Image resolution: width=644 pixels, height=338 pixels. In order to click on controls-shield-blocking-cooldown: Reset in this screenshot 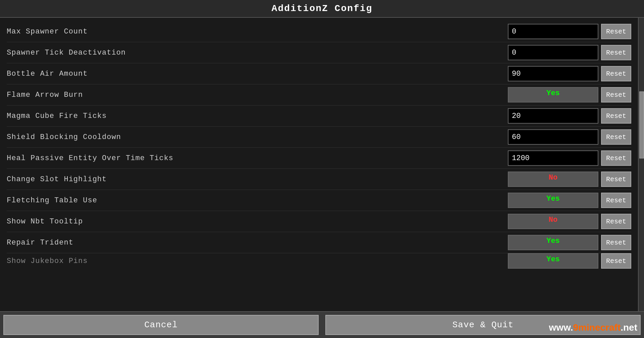, I will do `click(570, 137)`.